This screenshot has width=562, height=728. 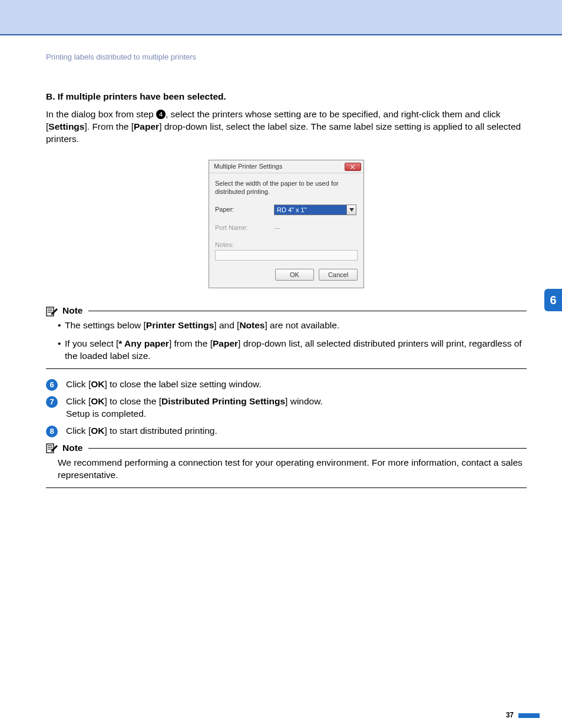 What do you see at coordinates (351, 210) in the screenshot?
I see `chevron-down-icon` at bounding box center [351, 210].